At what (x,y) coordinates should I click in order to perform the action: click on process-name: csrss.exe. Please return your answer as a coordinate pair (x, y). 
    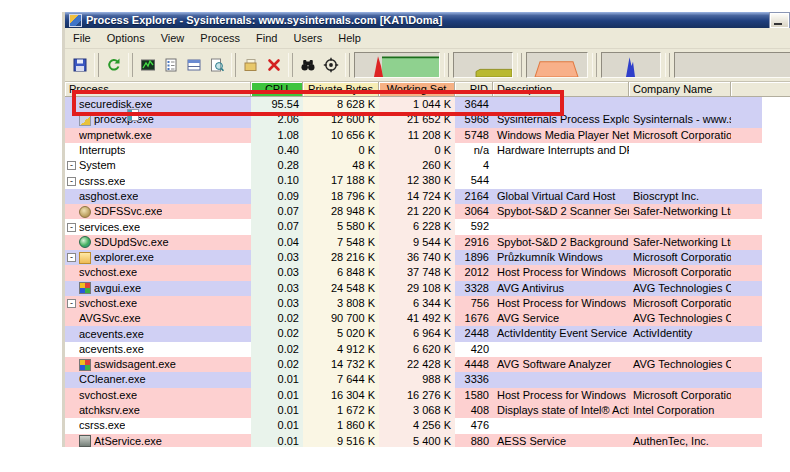
    Looking at the image, I should click on (102, 426).